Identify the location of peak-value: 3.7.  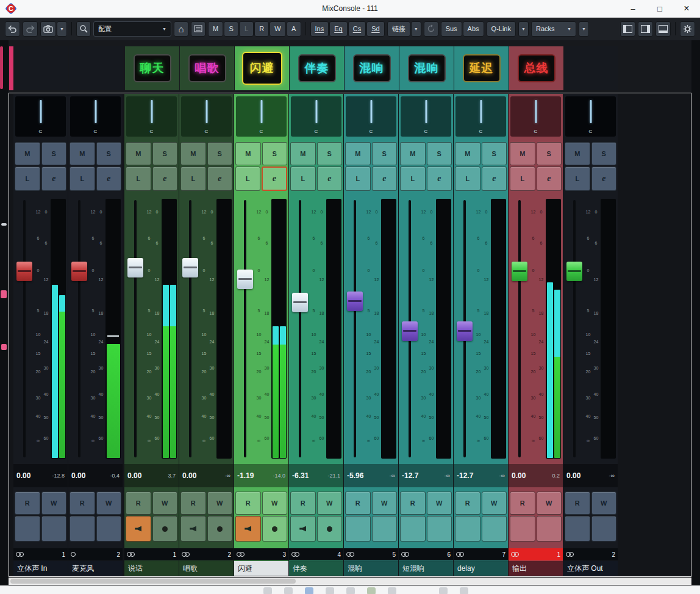
(172, 476).